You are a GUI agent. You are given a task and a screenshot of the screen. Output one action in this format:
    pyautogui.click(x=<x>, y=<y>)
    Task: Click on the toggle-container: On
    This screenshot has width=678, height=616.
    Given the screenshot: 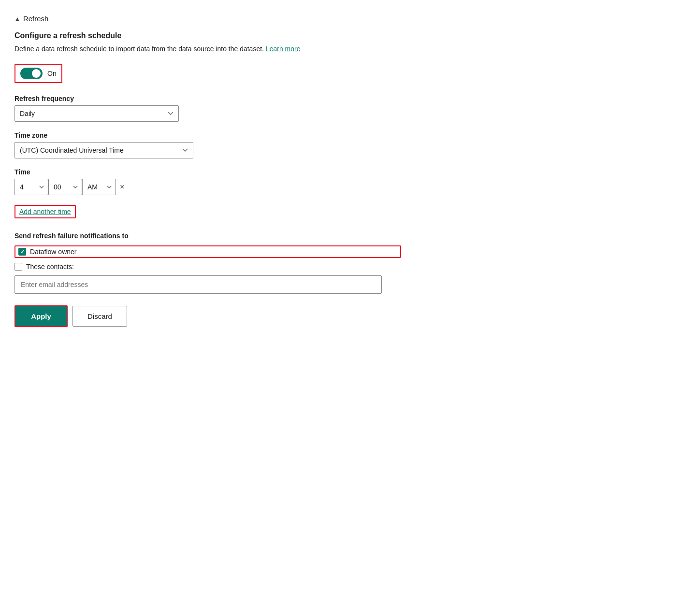 What is the action you would take?
    pyautogui.click(x=39, y=73)
    